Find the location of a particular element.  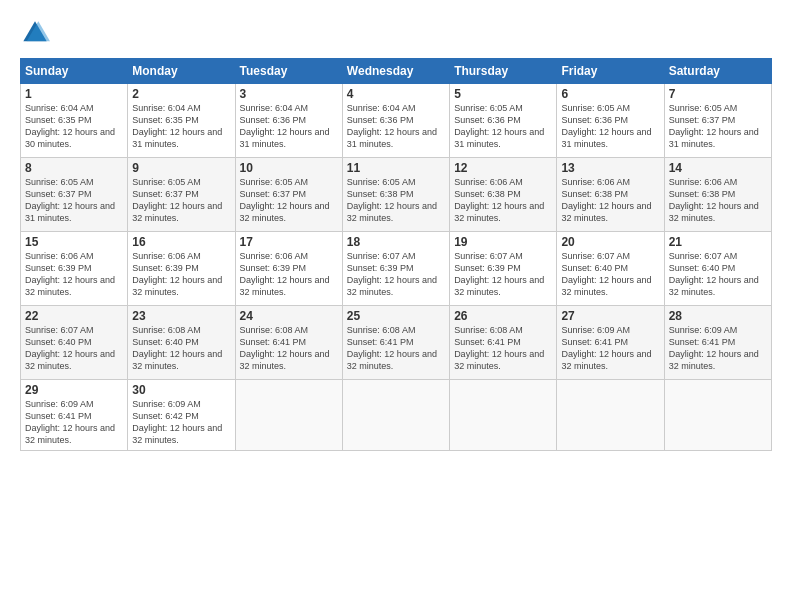

calendar-cell: 23 Sunrise: 6:08 AM Sunset: 6:40 PM Dayl… is located at coordinates (182, 343).